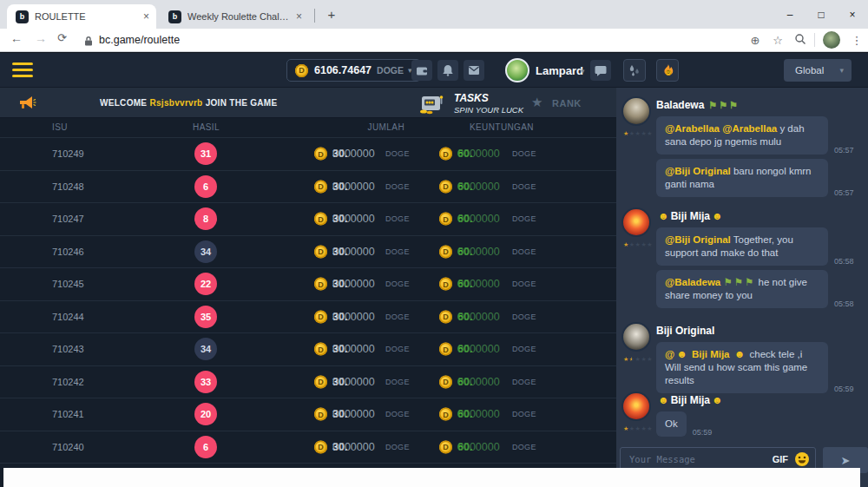 Image resolution: width=868 pixels, height=487 pixels. Describe the element at coordinates (308, 155) in the screenshot. I see `table-row: 71024931D30.0000000DOGED60.0000000DOGE` at that location.